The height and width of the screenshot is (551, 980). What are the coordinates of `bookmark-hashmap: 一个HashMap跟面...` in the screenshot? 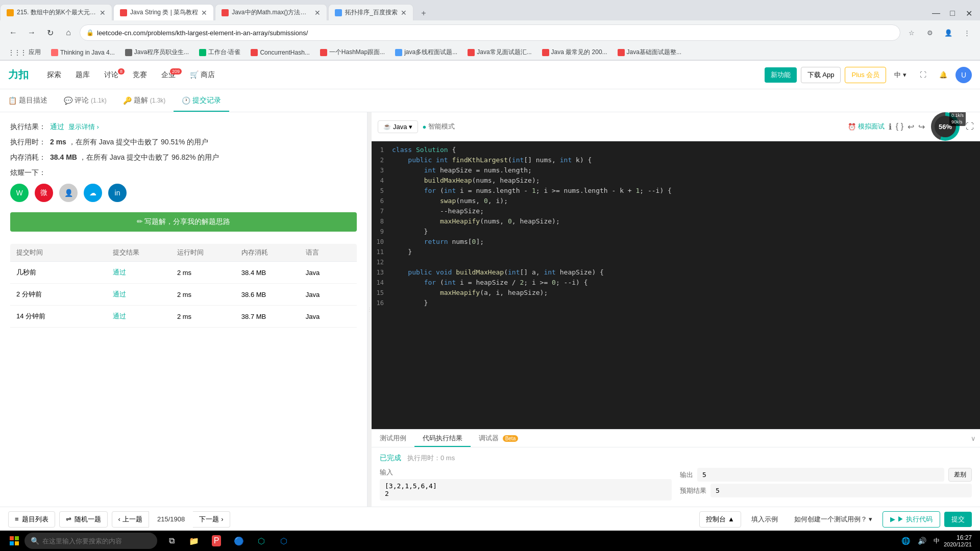 It's located at (352, 52).